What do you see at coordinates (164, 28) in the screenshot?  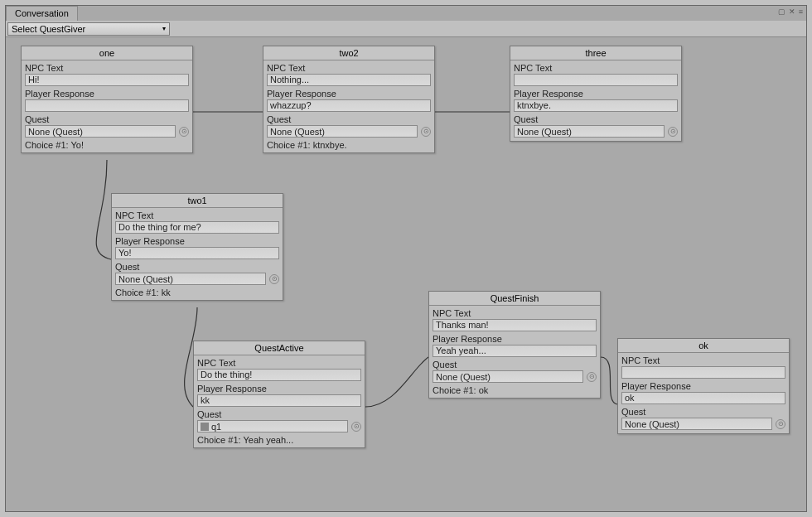 I see `chevron-down-icon: ▾` at bounding box center [164, 28].